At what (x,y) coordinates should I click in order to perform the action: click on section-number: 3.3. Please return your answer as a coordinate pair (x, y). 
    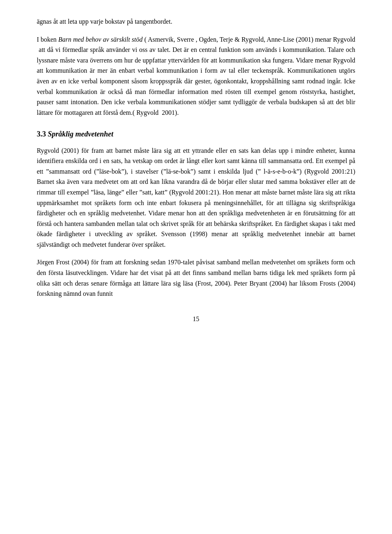
    Looking at the image, I should click on (42, 134).